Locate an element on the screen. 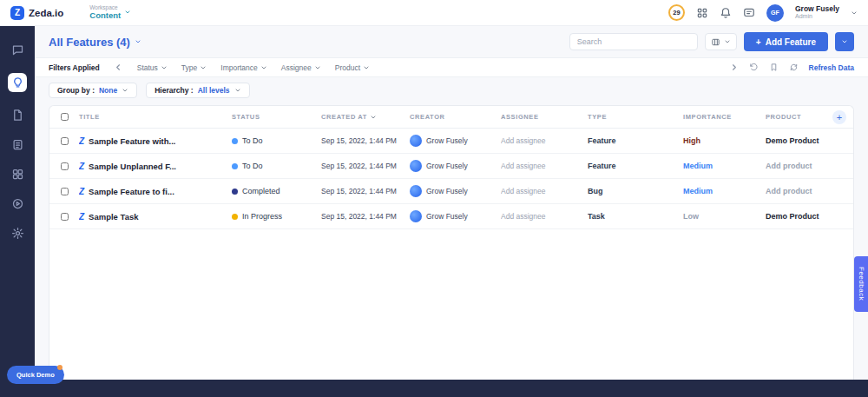  workspace-switcher: Workspace Content is located at coordinates (110, 12).